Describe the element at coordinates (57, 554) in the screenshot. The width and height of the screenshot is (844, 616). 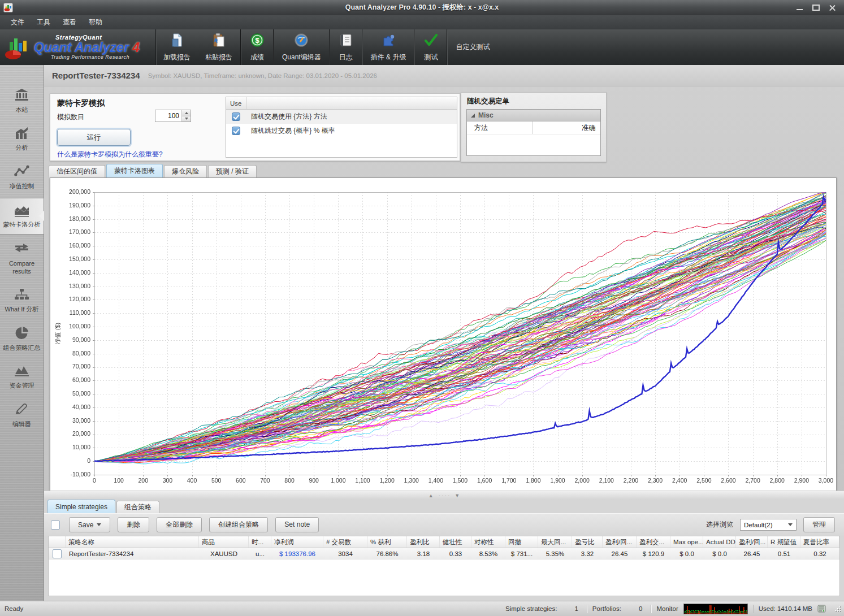
I see `row-checkbox` at that location.